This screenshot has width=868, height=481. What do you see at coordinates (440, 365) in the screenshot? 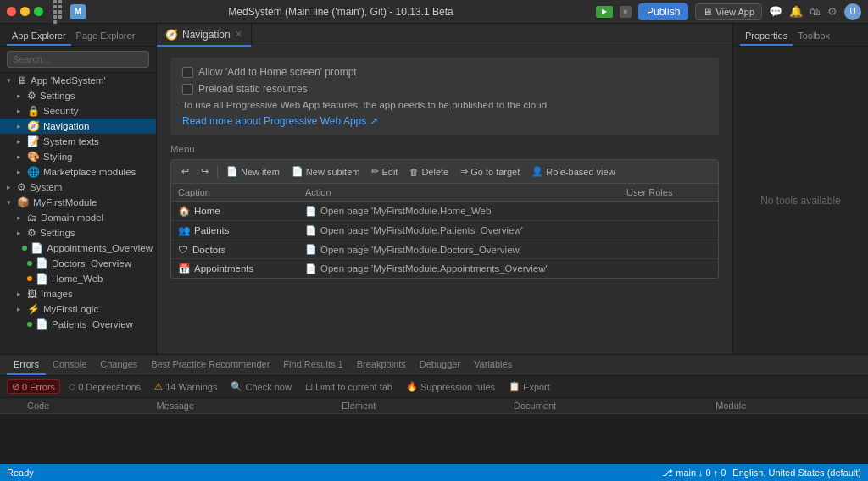
I see `tab-debugger: Debugger` at bounding box center [440, 365].